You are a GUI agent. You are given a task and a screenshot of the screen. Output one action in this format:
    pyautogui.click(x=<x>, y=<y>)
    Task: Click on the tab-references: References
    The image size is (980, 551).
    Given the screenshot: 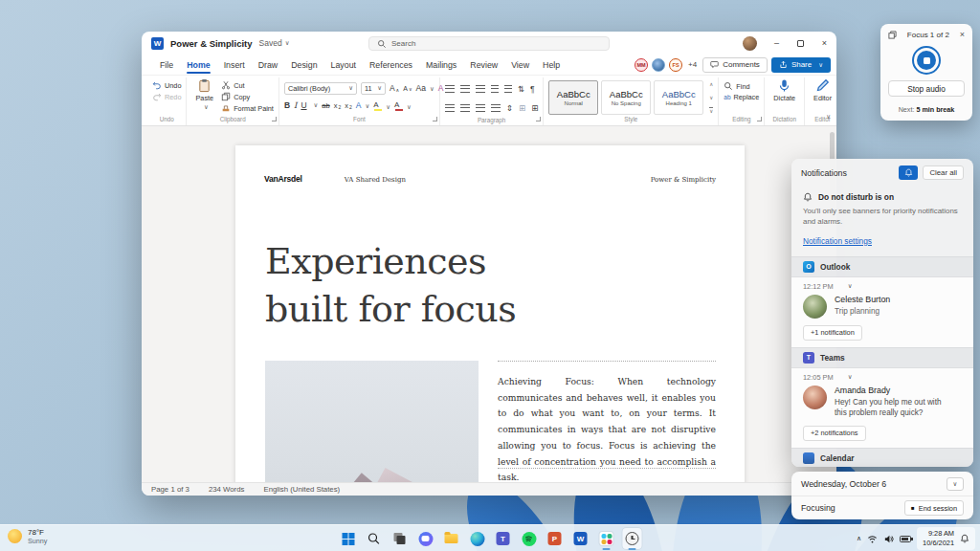 What is the action you would take?
    pyautogui.click(x=390, y=65)
    